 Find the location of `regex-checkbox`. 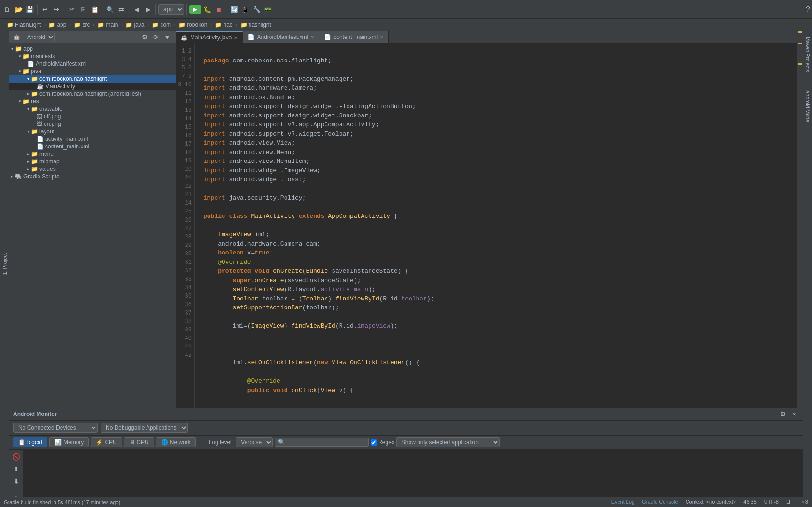

regex-checkbox is located at coordinates (374, 442).